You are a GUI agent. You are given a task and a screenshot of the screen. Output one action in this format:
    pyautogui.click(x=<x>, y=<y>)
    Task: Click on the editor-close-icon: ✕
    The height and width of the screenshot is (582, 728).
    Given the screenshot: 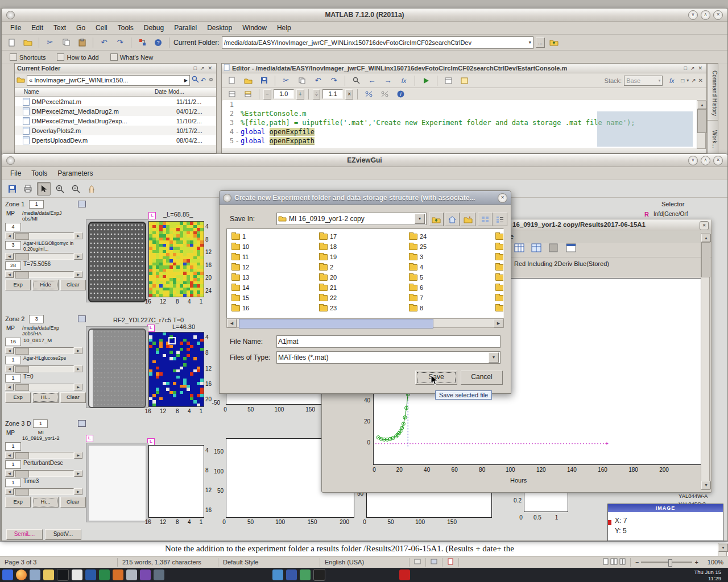 What is the action you would take?
    pyautogui.click(x=701, y=81)
    